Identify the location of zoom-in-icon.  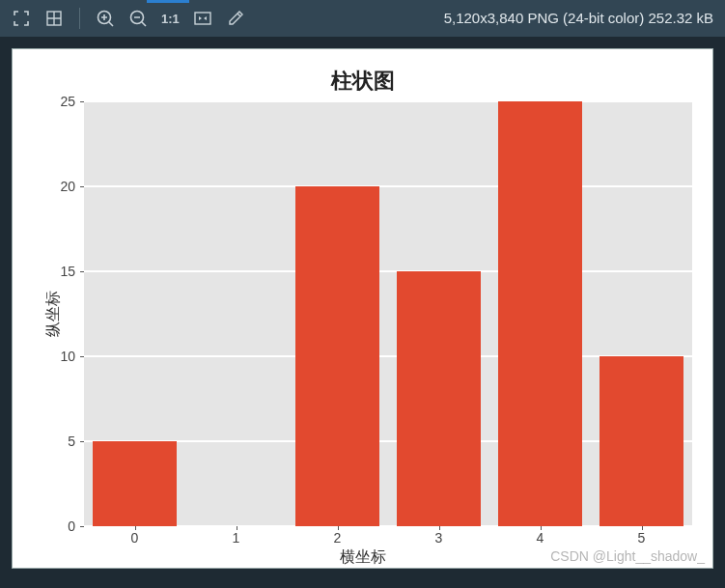
(105, 18).